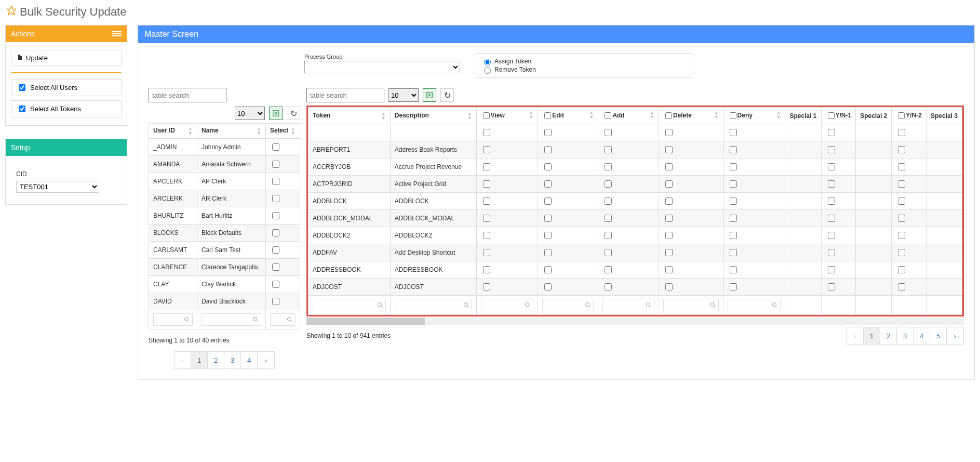 This screenshot has height=462, width=980. Describe the element at coordinates (691, 305) in the screenshot. I see `filter-delete` at that location.